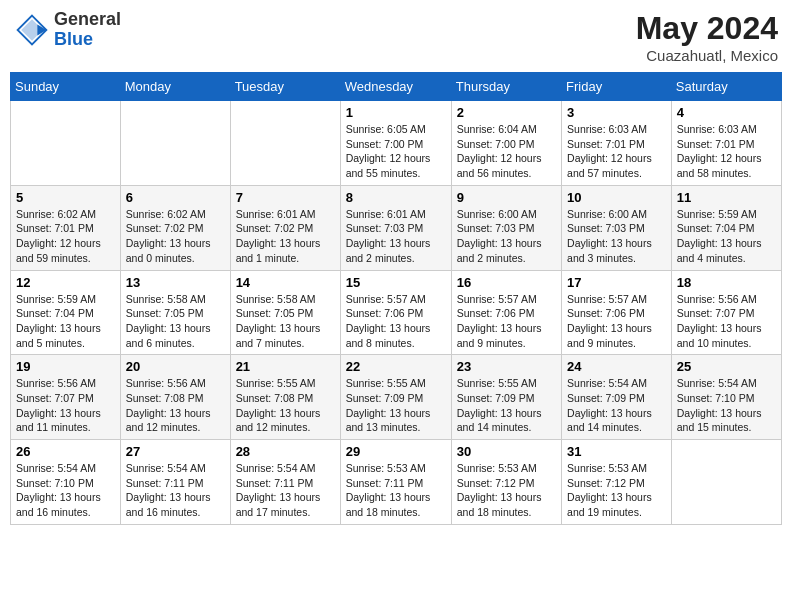  Describe the element at coordinates (396, 87) in the screenshot. I see `weekday-header: Wednesday` at that location.